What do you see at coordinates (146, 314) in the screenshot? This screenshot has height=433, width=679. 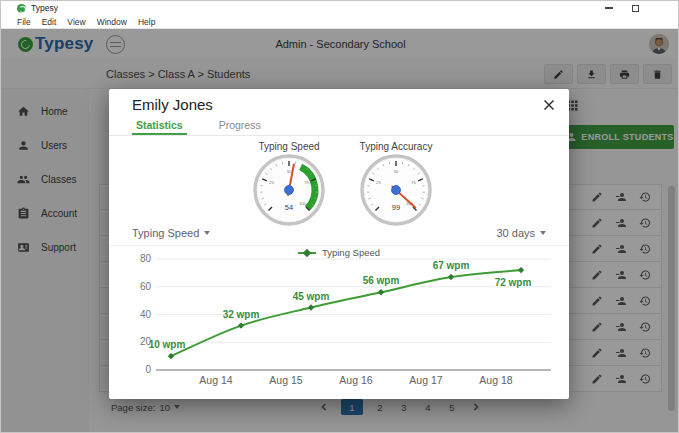 I see `svg-text: 40` at bounding box center [146, 314].